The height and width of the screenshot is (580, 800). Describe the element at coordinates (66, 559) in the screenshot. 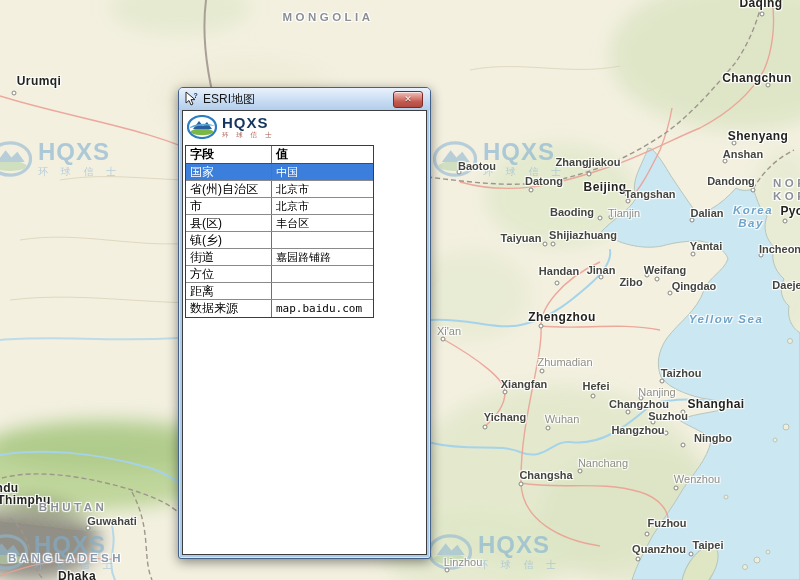

I see `region-label-bangladesh: BANGLADESH` at that location.